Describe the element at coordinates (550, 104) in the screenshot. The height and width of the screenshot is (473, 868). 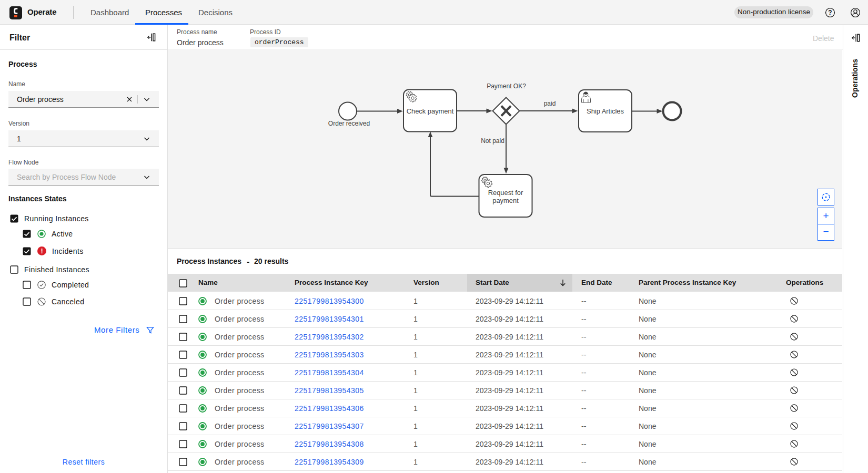
I see `svg-text: paid` at that location.